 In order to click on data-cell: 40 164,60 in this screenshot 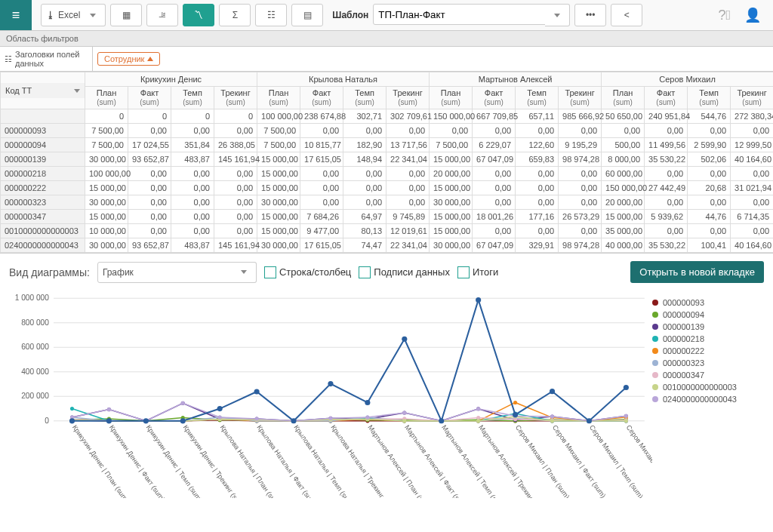, I will do `click(752, 160)`.